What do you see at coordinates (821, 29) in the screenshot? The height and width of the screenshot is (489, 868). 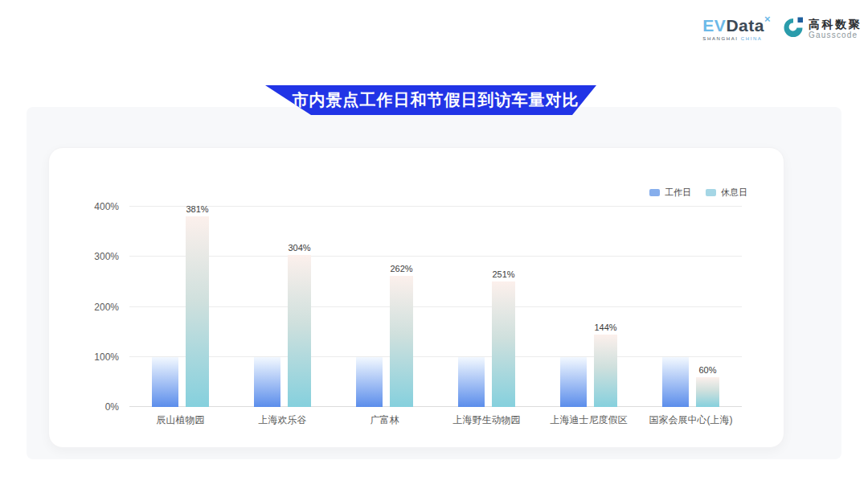 I see `gausscode-logo: 高科数聚 Gausscode` at bounding box center [821, 29].